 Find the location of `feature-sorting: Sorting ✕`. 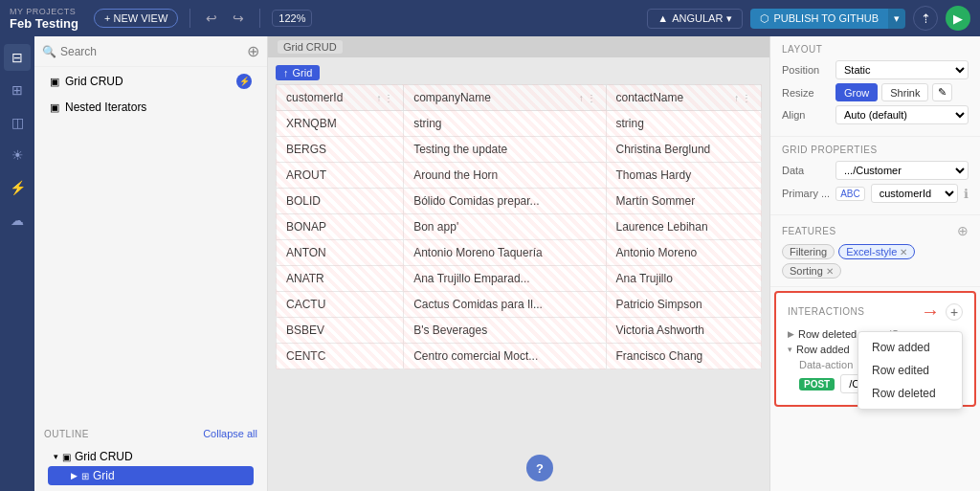

feature-sorting: Sorting ✕ is located at coordinates (812, 271).